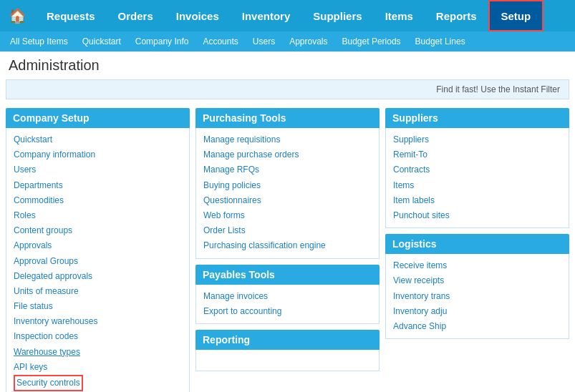 The width and height of the screenshot is (575, 392). What do you see at coordinates (288, 295) in the screenshot?
I see `section-payables-tools: Payables Tools Manage invoices Export to…` at bounding box center [288, 295].